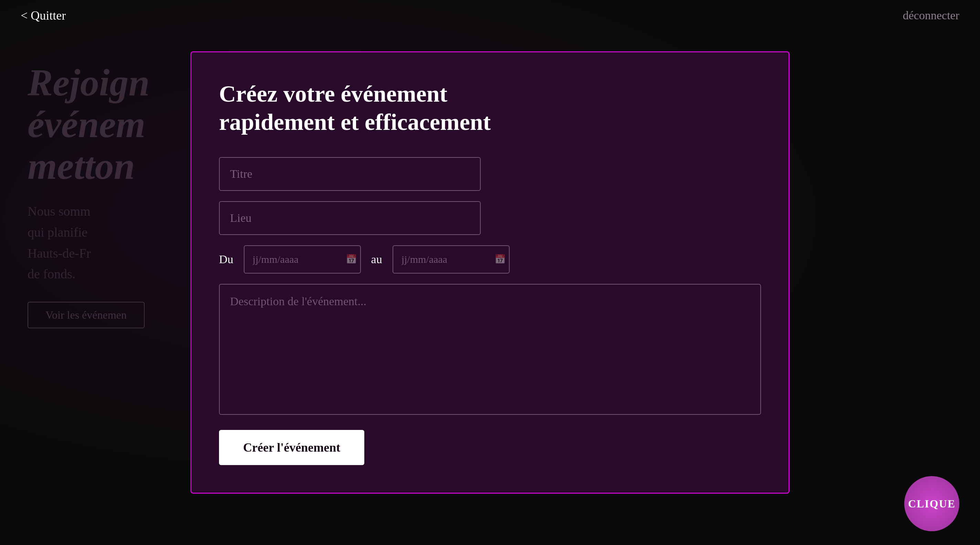  Describe the element at coordinates (490, 260) in the screenshot. I see `date-row: Du 📅 au 📅` at that location.